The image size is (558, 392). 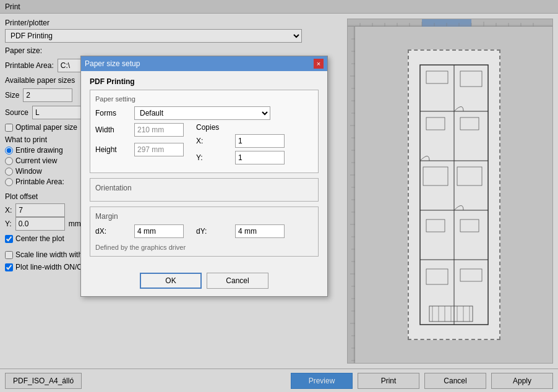 I want to click on width-input, so click(x=159, y=130).